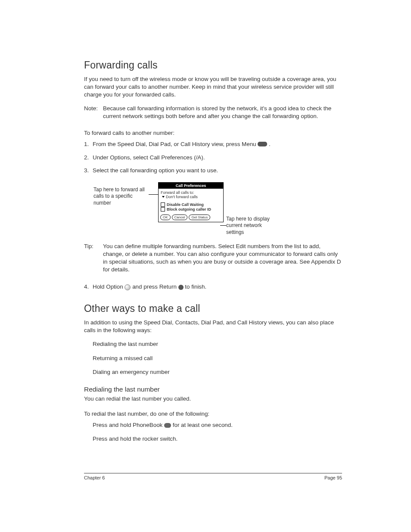 Image resolution: width=411 pixels, height=532 pixels. I want to click on list-item: Redialing the last number, so click(217, 344).